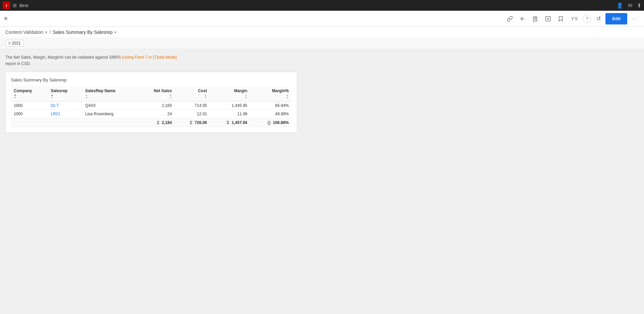 The image size is (644, 314). What do you see at coordinates (83, 32) in the screenshot?
I see `breadcrumb-current: Sales Summary By Salesrep` at bounding box center [83, 32].